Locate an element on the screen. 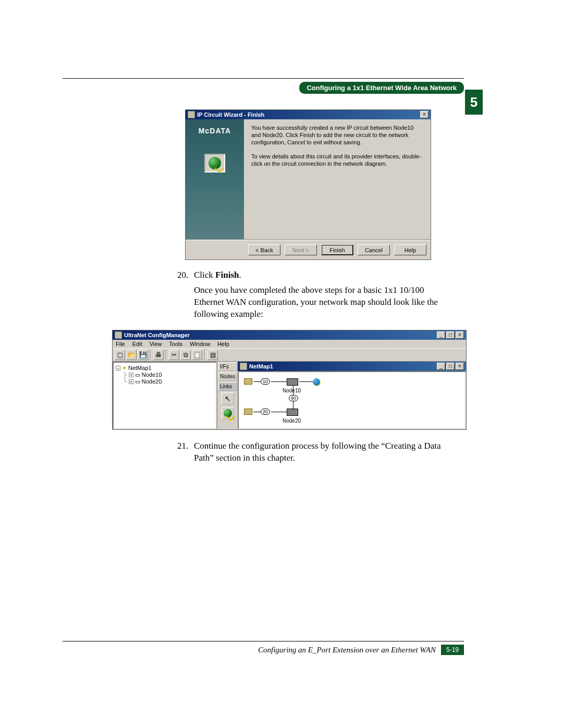 The width and height of the screenshot is (563, 728). save-icon: 💾 is located at coordinates (143, 355).